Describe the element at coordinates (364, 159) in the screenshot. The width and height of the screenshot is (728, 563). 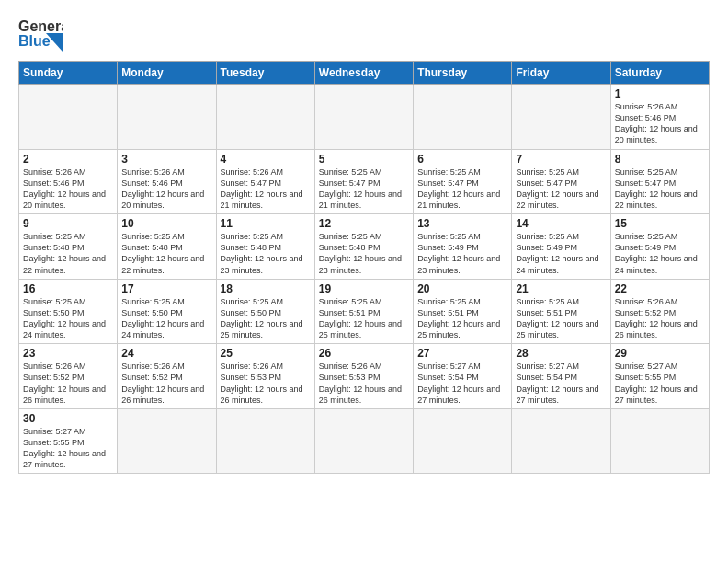
I see `day-number: 5` at that location.